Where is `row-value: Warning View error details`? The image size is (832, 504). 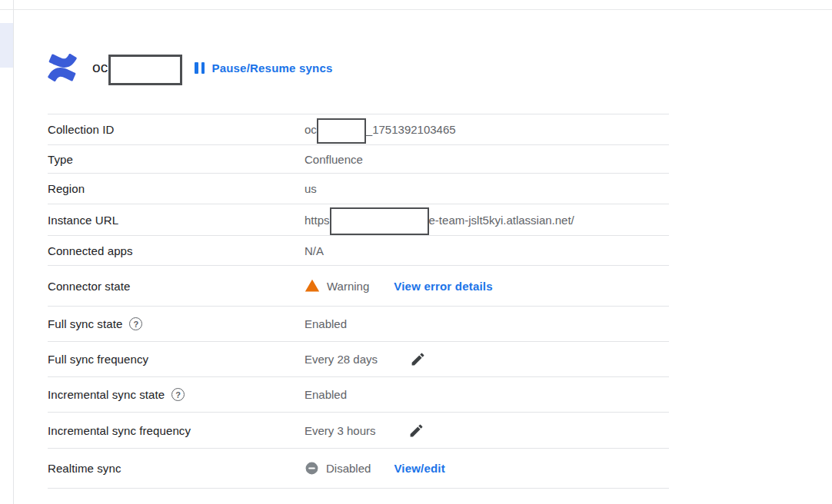
row-value: Warning View error details is located at coordinates (398, 286).